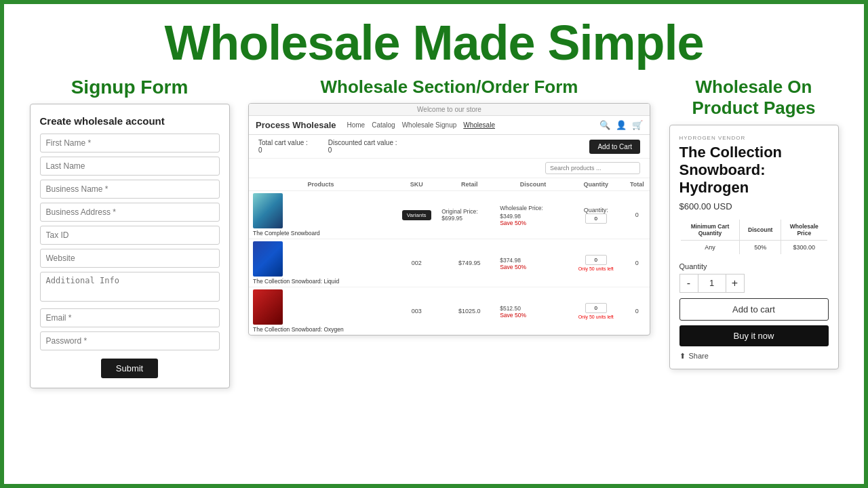  Describe the element at coordinates (130, 212) in the screenshot. I see `business-address-input` at that location.